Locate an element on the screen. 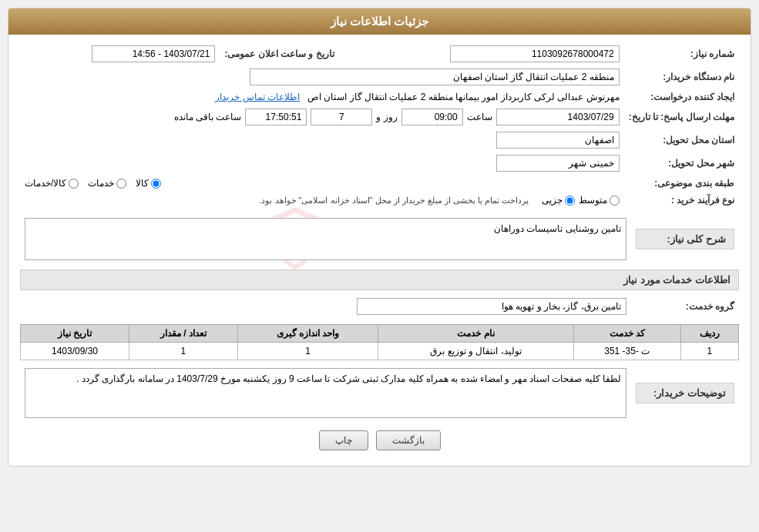  reply-deadline-label: مهلت ارسال پاسخ: تا تاریخ: is located at coordinates (681, 117).